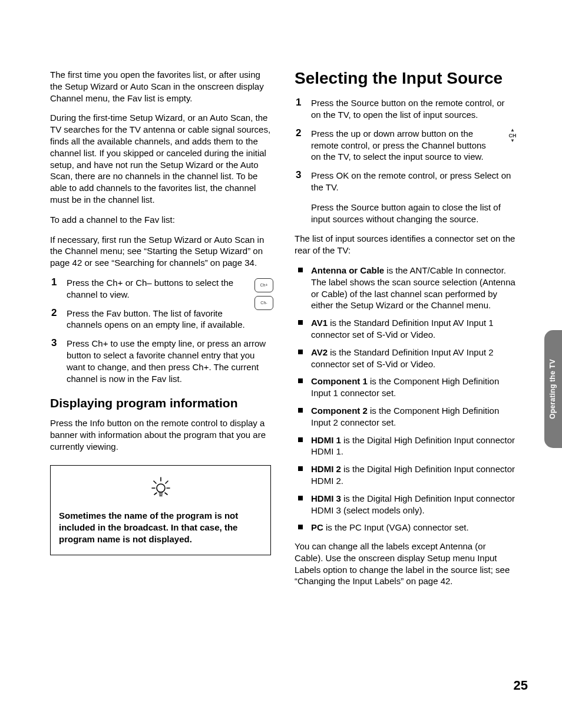 The width and height of the screenshot is (562, 728). Describe the element at coordinates (339, 381) in the screenshot. I see `input-label: Component 1` at that location.